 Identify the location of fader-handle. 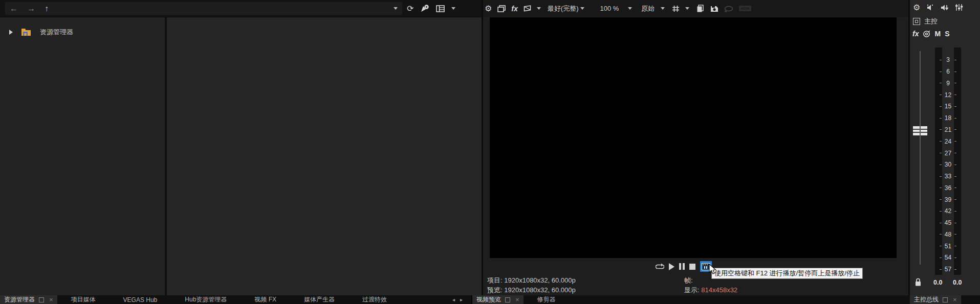
(920, 131).